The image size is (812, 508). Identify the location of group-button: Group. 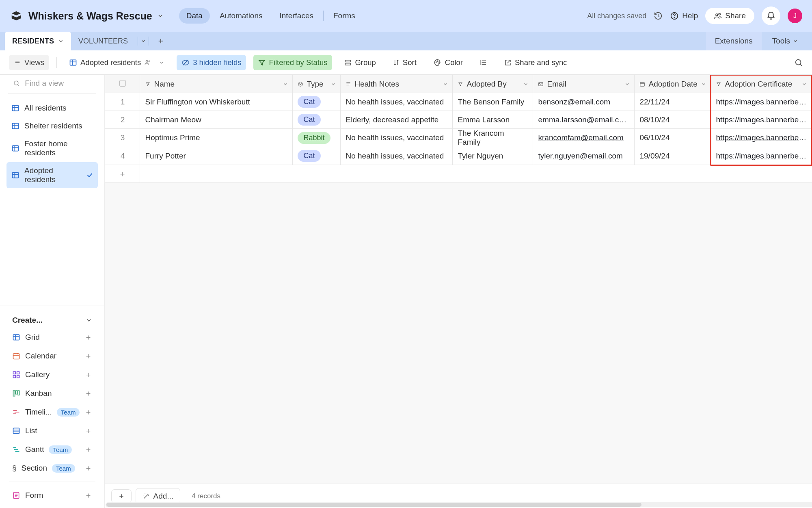
(360, 63).